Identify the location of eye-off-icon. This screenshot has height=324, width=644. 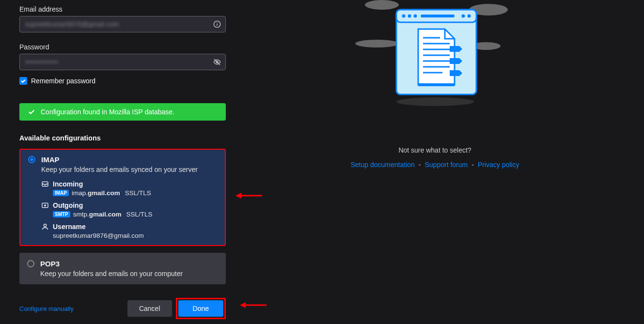
(217, 62).